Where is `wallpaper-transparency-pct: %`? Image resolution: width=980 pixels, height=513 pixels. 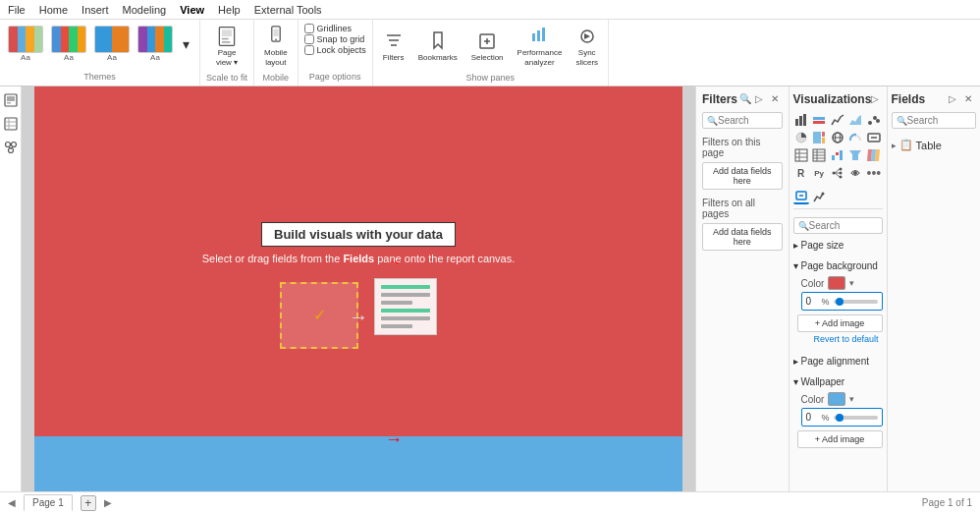 wallpaper-transparency-pct: % is located at coordinates (826, 418).